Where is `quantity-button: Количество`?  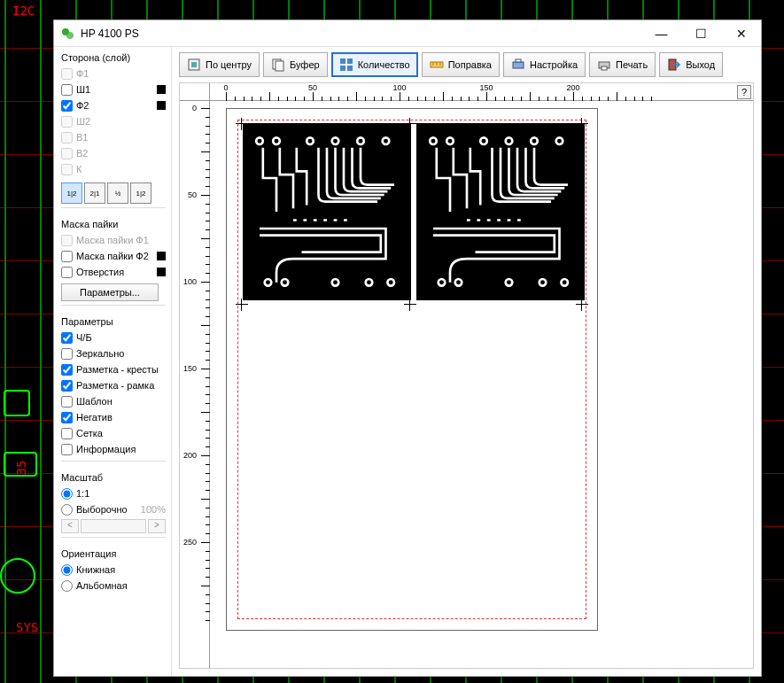 quantity-button: Количество is located at coordinates (375, 65).